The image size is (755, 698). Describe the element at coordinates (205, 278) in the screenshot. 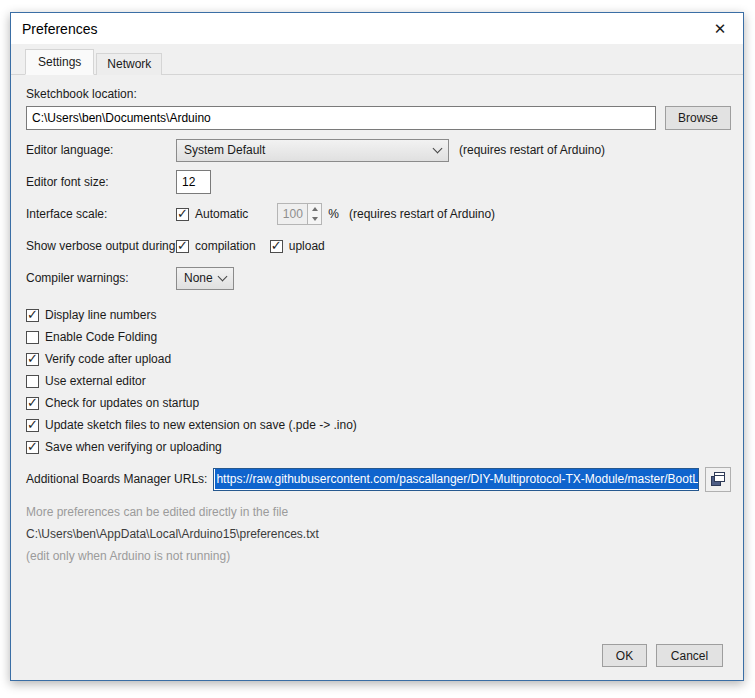

I see `compiler-warnings-select: None` at that location.